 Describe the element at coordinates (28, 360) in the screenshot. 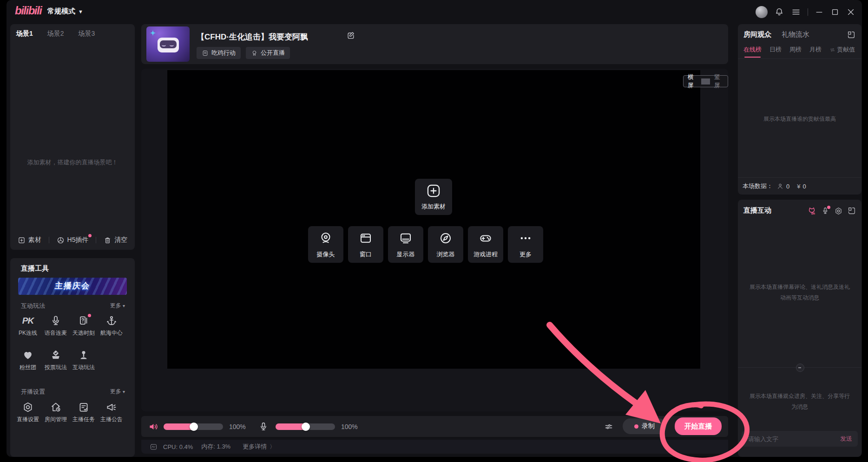

I see `tool-fan-club: 粉丝团` at that location.